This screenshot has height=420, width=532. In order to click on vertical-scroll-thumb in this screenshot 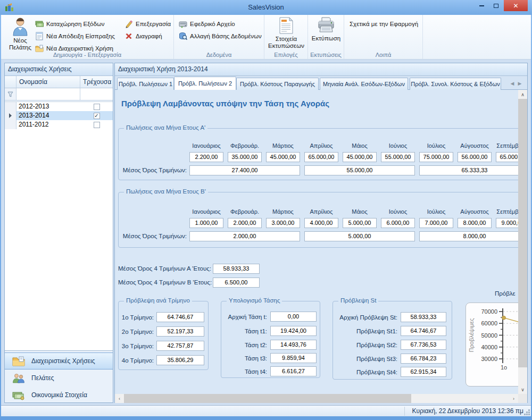, I will do `click(522, 233)`.